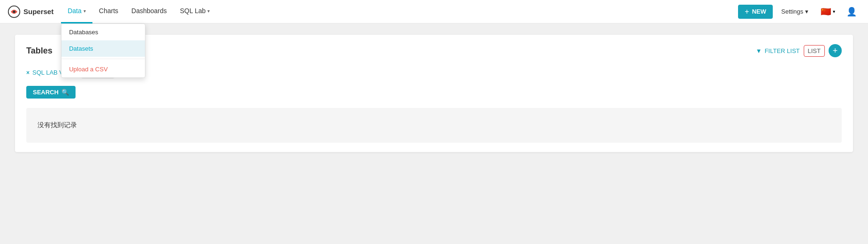 The image size is (868, 244). What do you see at coordinates (103, 49) in the screenshot?
I see `dropdown-item-datasets: Datasets` at bounding box center [103, 49].